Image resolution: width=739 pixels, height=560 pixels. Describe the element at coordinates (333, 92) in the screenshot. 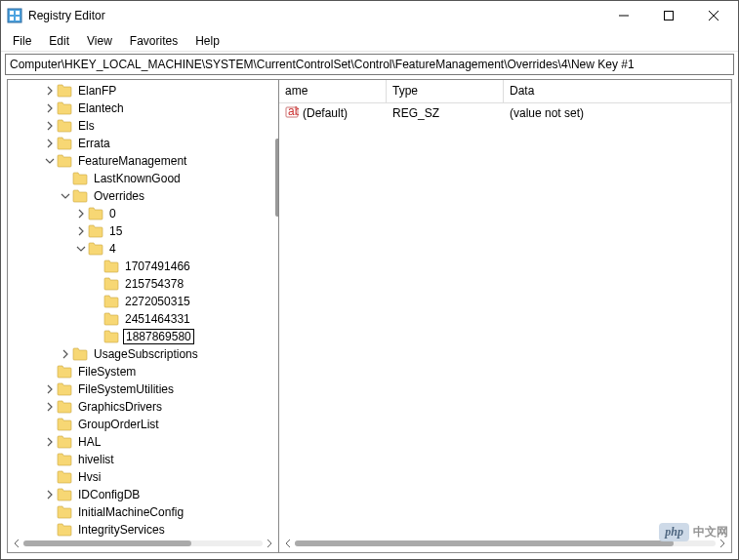

I see `column-name: ame` at that location.